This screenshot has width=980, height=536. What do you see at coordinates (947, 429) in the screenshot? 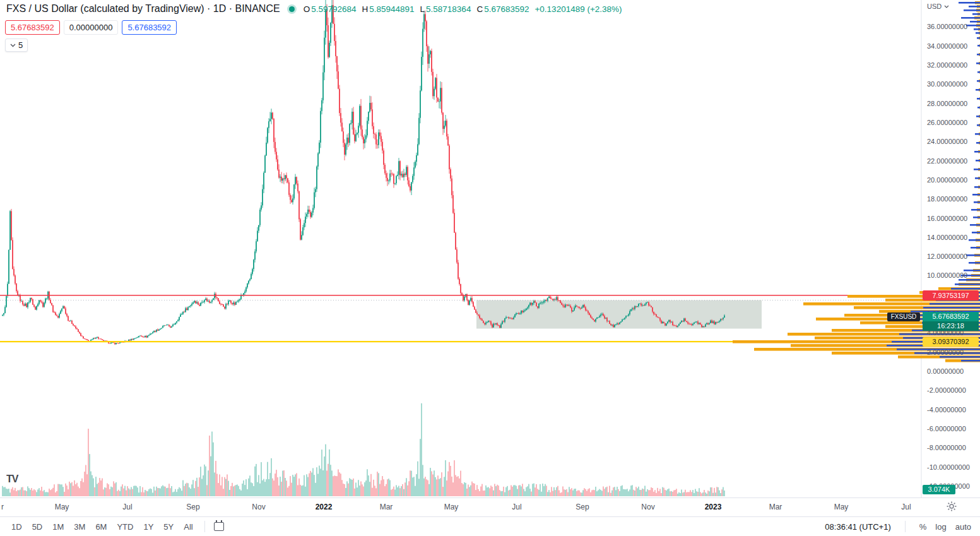
I see `price-axis-label: -6.00000000` at bounding box center [947, 429].